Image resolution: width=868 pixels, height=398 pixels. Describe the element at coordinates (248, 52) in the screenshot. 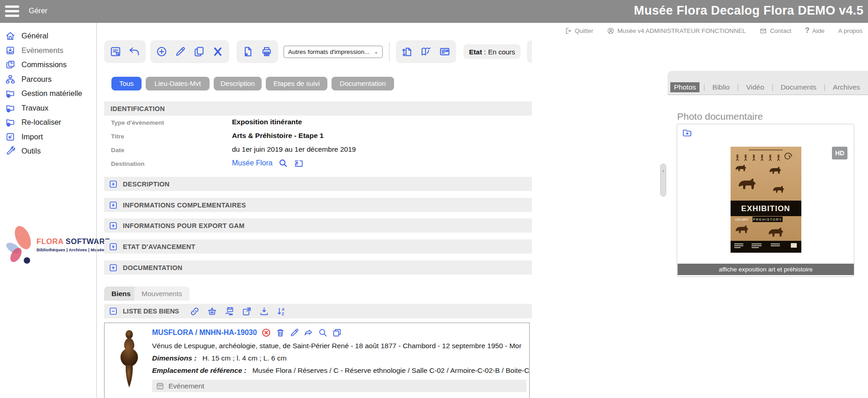

I see `print-document-icon` at that location.